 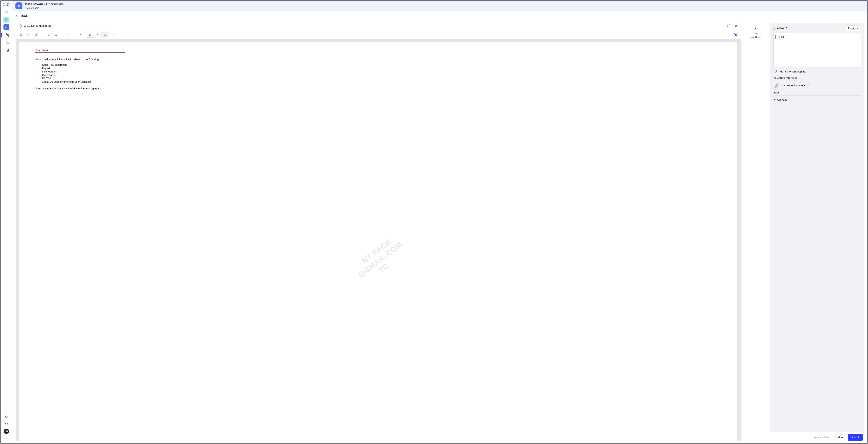 I want to click on search-icon, so click(x=68, y=35).